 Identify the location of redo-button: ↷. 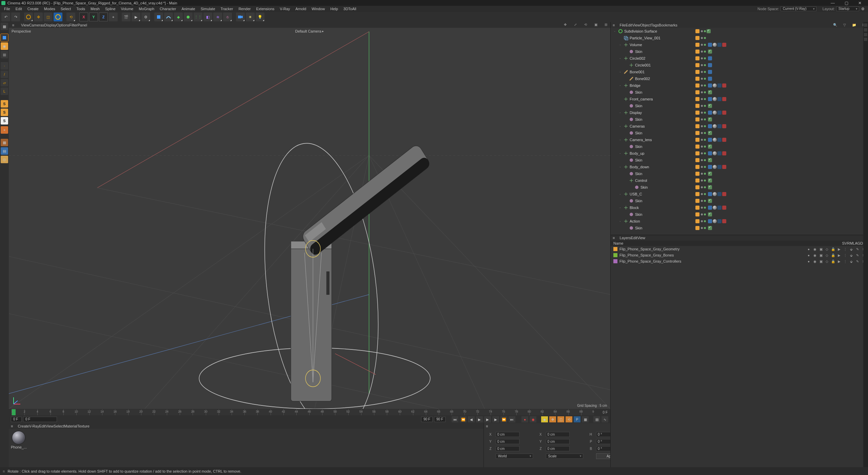
(16, 17).